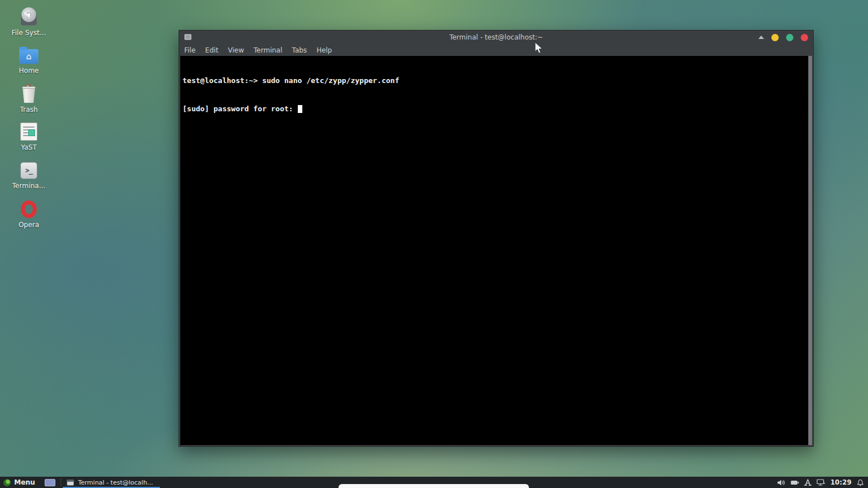 The width and height of the screenshot is (868, 488). What do you see at coordinates (795, 482) in the screenshot?
I see `battery-icon` at bounding box center [795, 482].